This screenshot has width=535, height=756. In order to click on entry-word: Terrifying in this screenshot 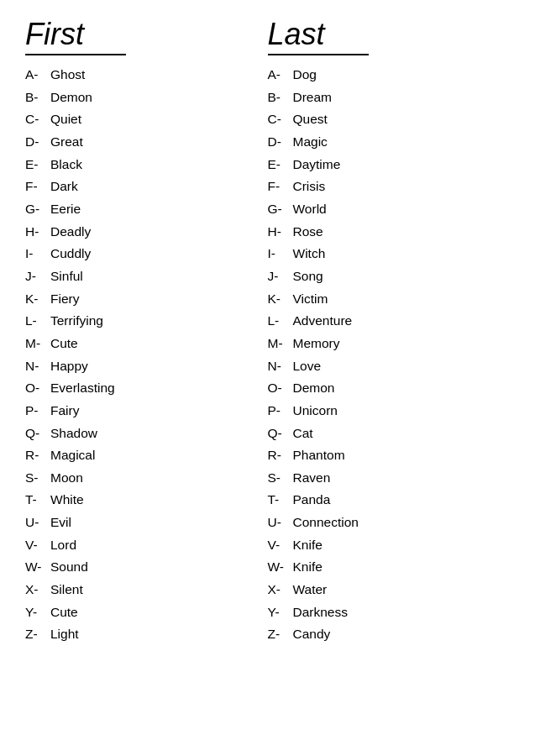, I will do `click(77, 321)`.